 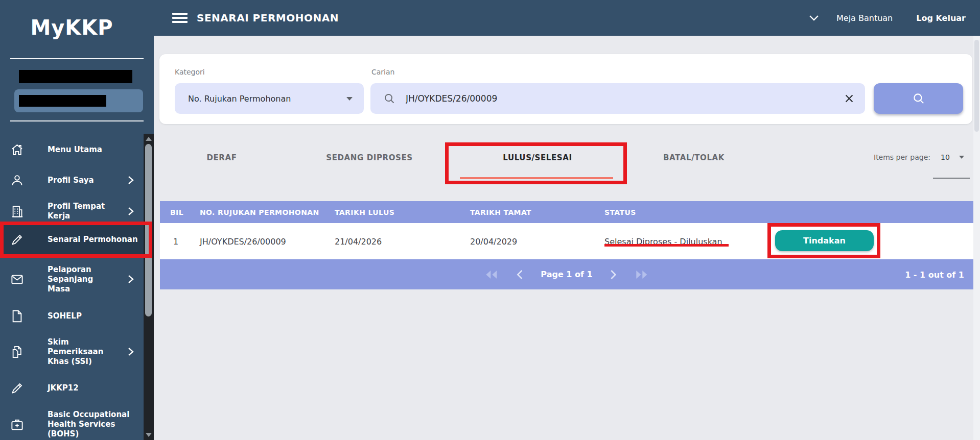 What do you see at coordinates (941, 18) in the screenshot?
I see `logout-link: Log Keluar` at bounding box center [941, 18].